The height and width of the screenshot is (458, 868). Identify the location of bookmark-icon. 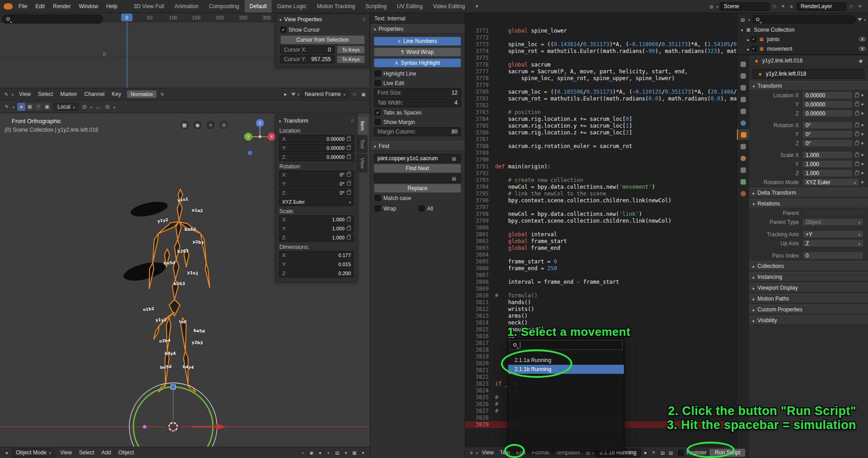
(454, 158).